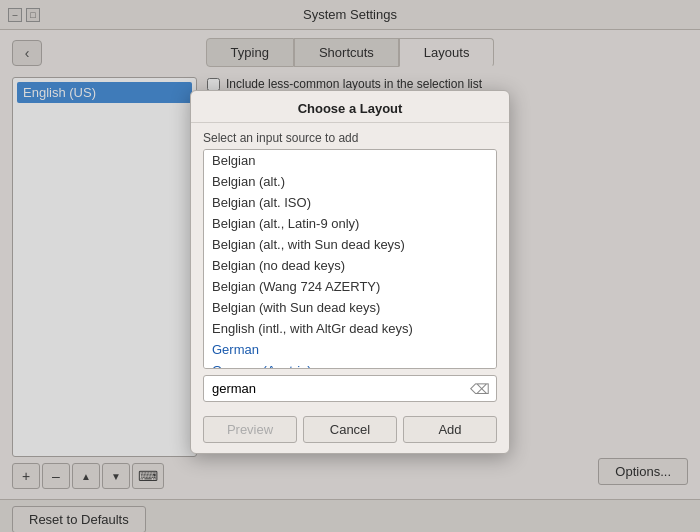  What do you see at coordinates (350, 364) in the screenshot?
I see `modal-list-item: German (Austria)` at bounding box center [350, 364].